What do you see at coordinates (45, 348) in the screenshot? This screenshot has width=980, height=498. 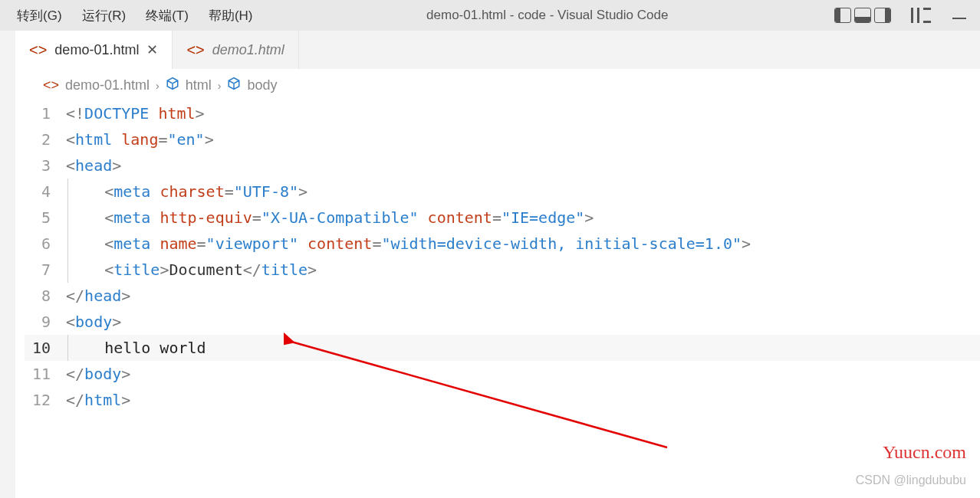 I see `line-number: 10` at bounding box center [45, 348].